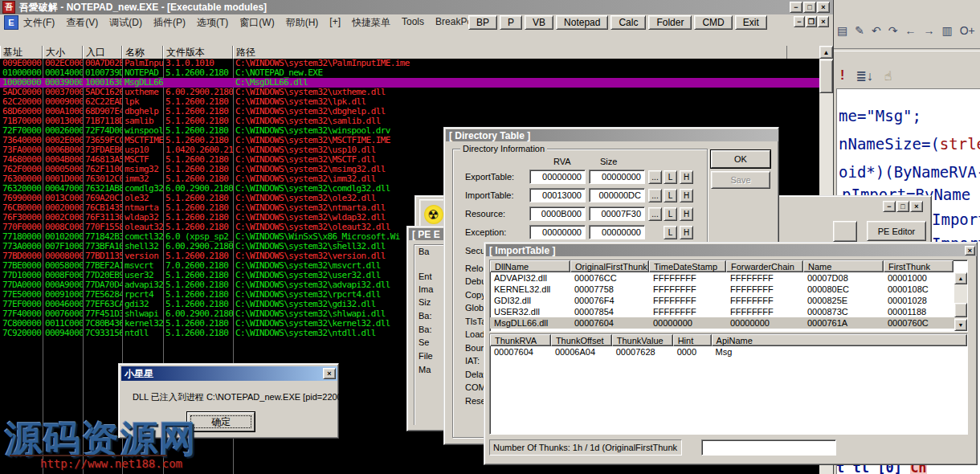 Image resolution: width=980 pixels, height=474 pixels. What do you see at coordinates (410, 121) in the screenshot?
I see `module-row: 71B700000001300071B7118Dsamlib5.1.2600.2…` at bounding box center [410, 121].